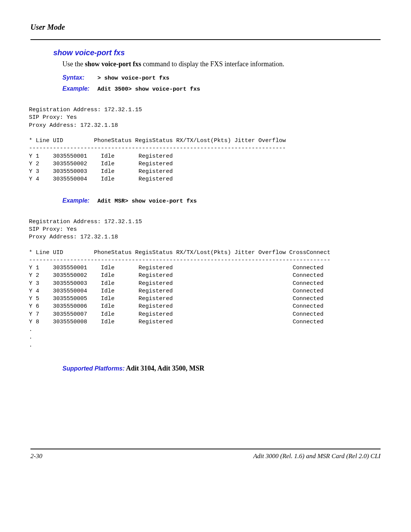 The height and width of the screenshot is (532, 411). Describe the element at coordinates (113, 64) in the screenshot. I see `desc-cmd: show voice-port fxs` at that location.